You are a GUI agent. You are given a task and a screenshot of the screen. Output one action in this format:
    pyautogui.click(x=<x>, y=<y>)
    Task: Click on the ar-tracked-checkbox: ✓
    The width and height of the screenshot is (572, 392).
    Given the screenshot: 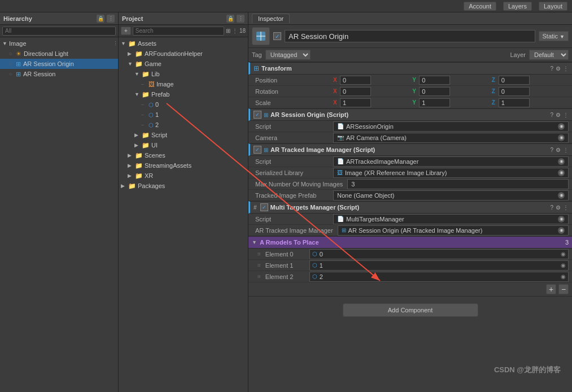 What is the action you would take?
    pyautogui.click(x=257, y=150)
    